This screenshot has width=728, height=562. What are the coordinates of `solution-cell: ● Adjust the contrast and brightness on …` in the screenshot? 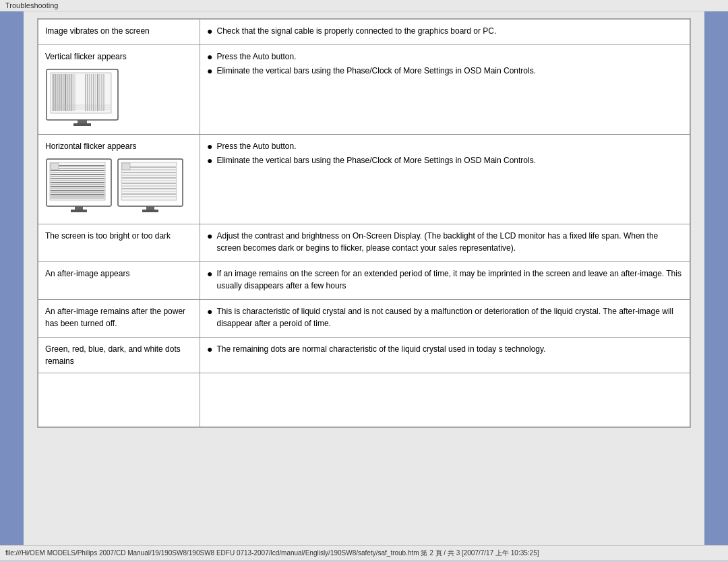 It's located at (445, 243).